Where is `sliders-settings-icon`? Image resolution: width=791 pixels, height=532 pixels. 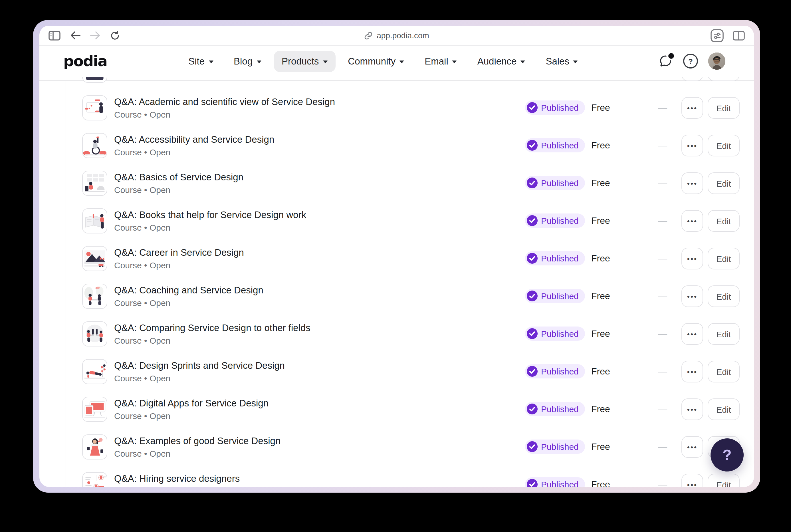 sliders-settings-icon is located at coordinates (717, 35).